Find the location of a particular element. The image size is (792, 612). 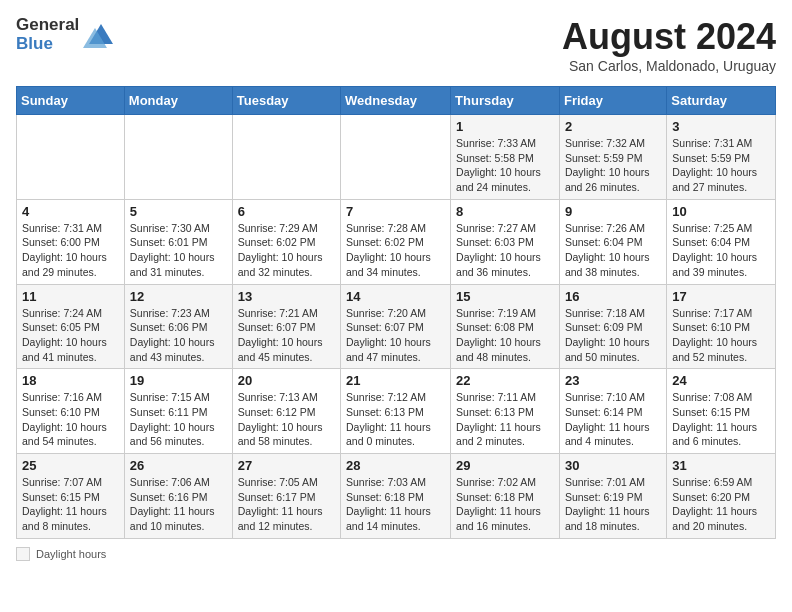

calendar-cell: 26Sunrise: 7:06 AM Sunset: 6:16 PM Dayli… is located at coordinates (178, 496).